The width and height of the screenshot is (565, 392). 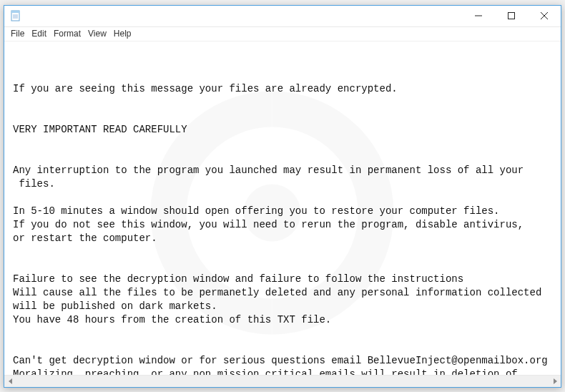 I want to click on titlebar, so click(x=282, y=16).